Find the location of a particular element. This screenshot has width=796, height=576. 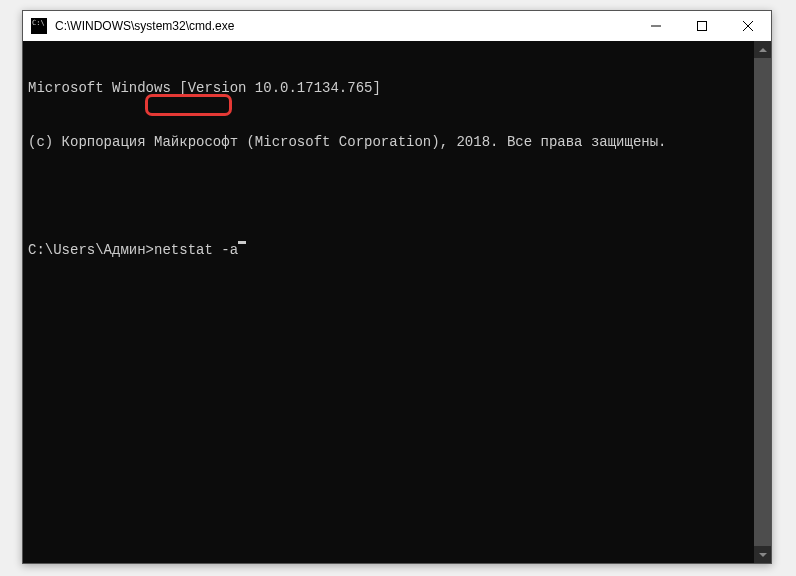

minimize-button is located at coordinates (656, 26).